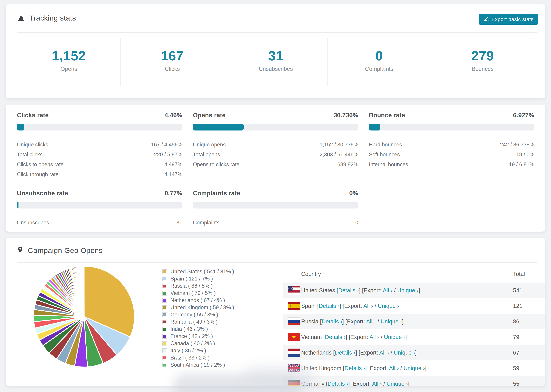 Image resolution: width=551 pixels, height=392 pixels. I want to click on stat-value: 0, so click(379, 56).